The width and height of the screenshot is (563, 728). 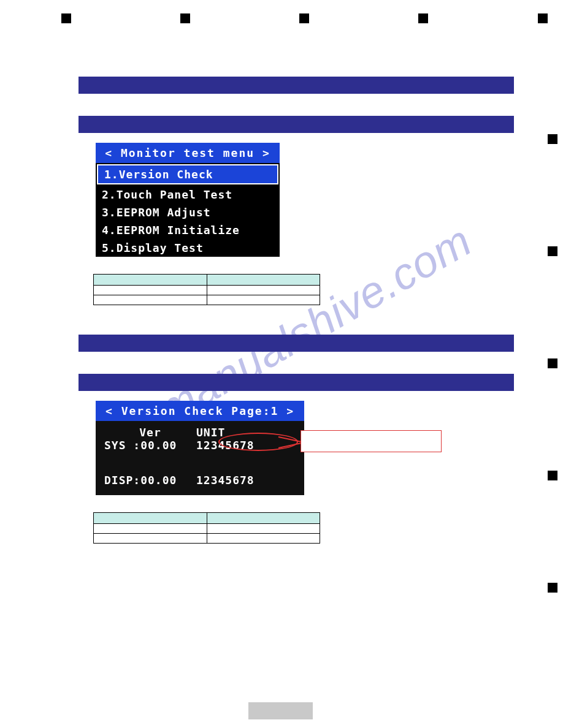 I want to click on version-check-panel: < Version Check Page:1 > Ver UNIT SYS :0…, so click(x=200, y=448).